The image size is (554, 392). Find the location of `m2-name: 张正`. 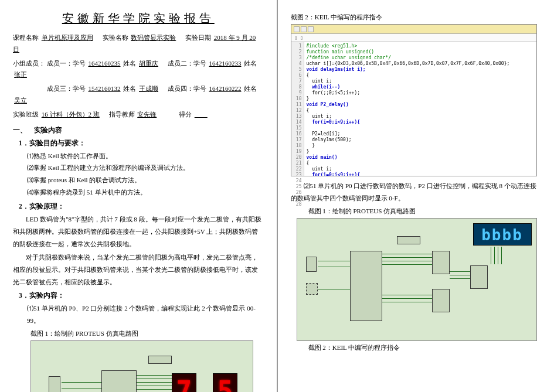

m2-name: 张正 is located at coordinates (21, 74).